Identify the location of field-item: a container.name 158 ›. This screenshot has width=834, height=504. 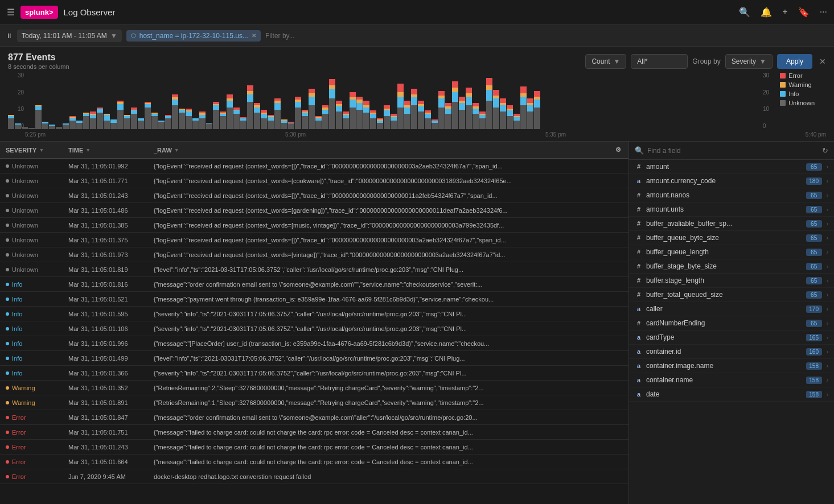
(732, 380).